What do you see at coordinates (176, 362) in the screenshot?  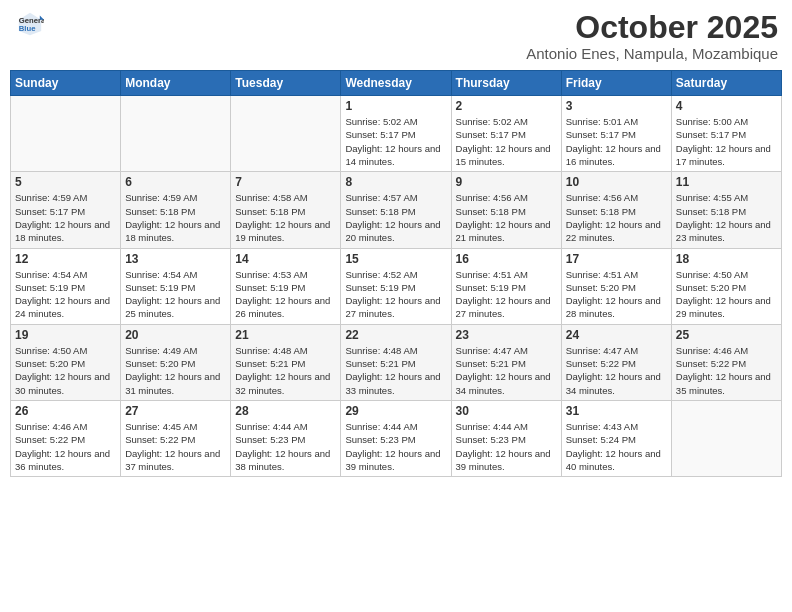 I see `calendar-cell: 20Sunrise: 4:49 AM Sunset: 5:20 PM Dayli…` at bounding box center [176, 362].